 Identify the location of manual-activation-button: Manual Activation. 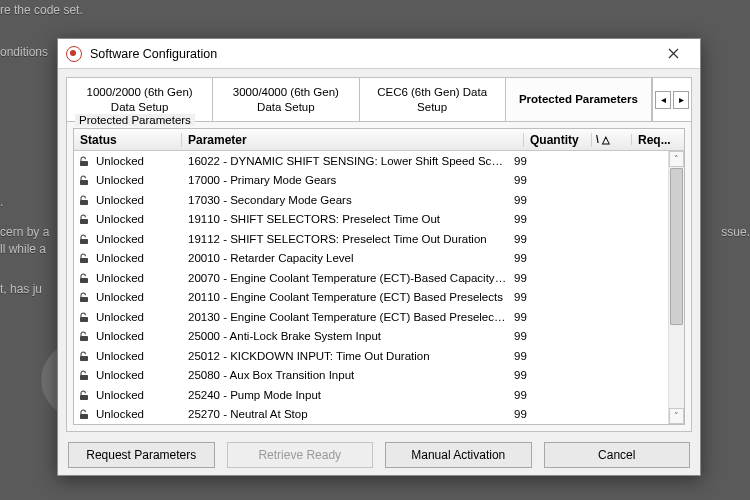
(458, 455).